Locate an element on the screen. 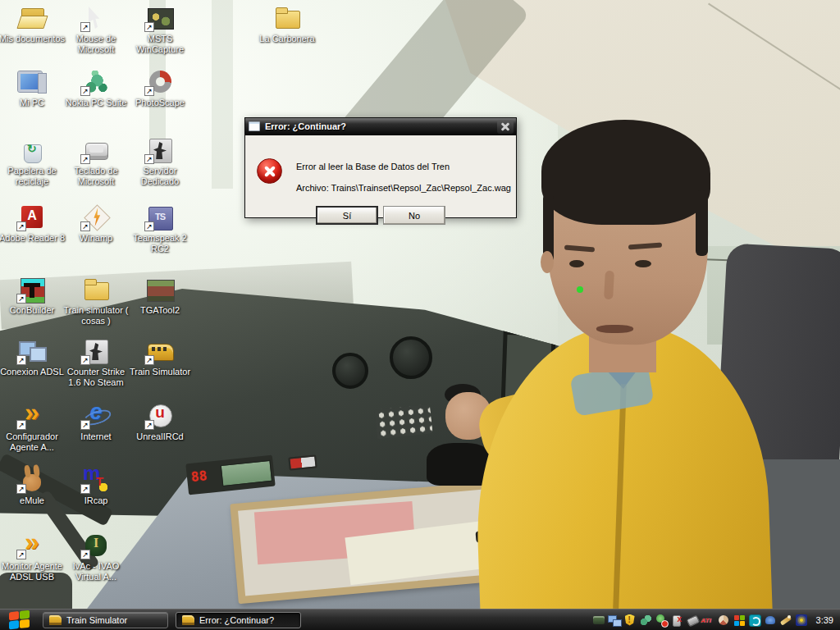 This screenshot has width=840, height=630. cd-emulator-icon is located at coordinates (755, 620).